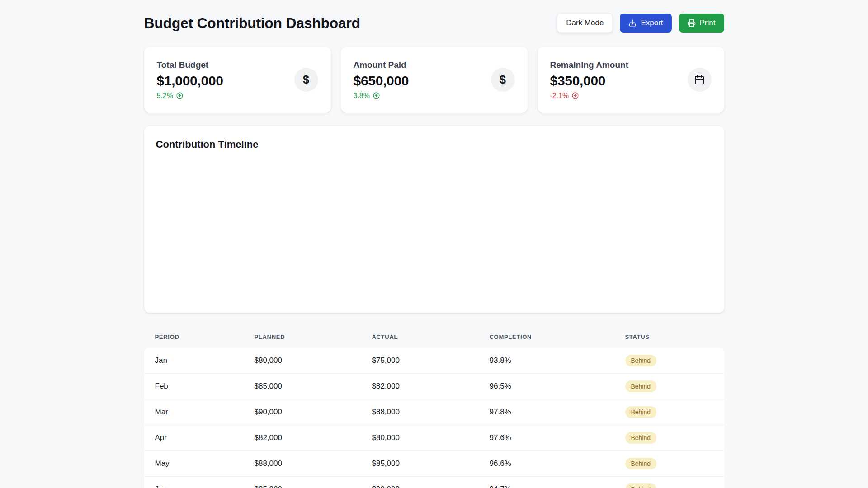 The height and width of the screenshot is (488, 868). Describe the element at coordinates (205, 386) in the screenshot. I see `cell-period: Feb` at that location.